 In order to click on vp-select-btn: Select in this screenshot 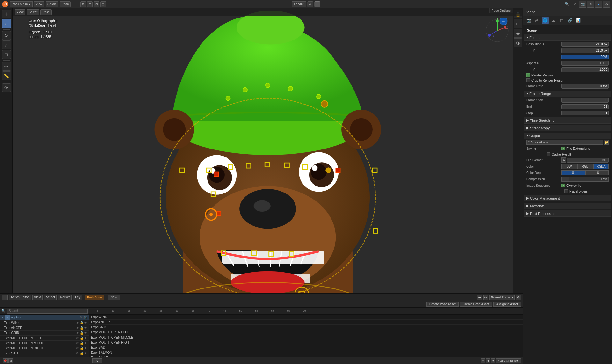, I will do `click(33, 12)`.